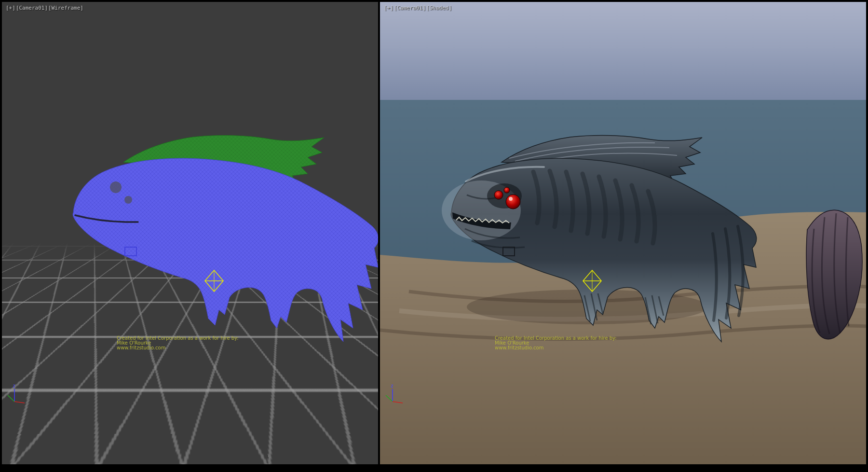 The image size is (868, 472). I want to click on viewport-label: [+][Camera01][Wireframe], so click(45, 8).